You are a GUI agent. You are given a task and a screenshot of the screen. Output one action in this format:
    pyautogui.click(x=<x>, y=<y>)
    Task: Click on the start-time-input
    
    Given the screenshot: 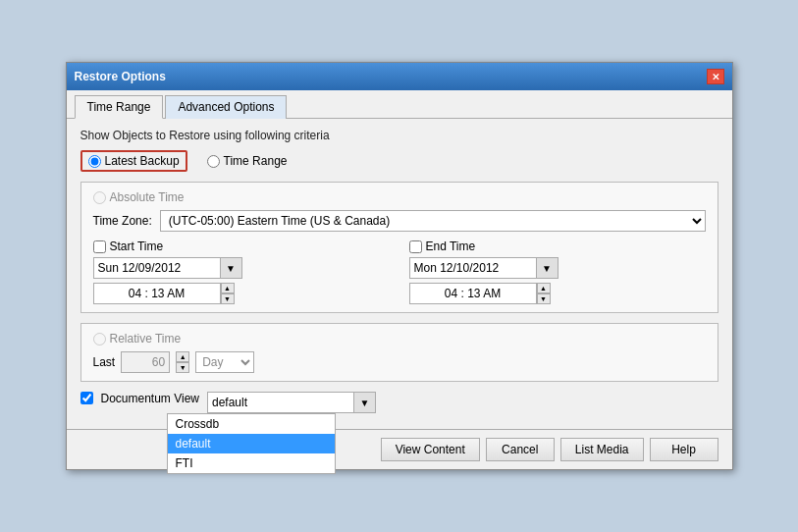 What is the action you would take?
    pyautogui.click(x=157, y=293)
    